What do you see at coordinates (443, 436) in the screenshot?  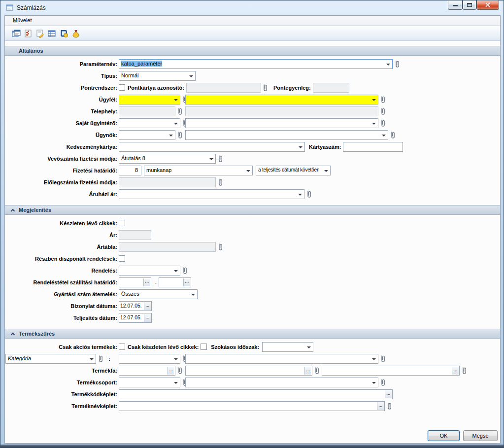 I see `ok-button: OK` at bounding box center [443, 436].